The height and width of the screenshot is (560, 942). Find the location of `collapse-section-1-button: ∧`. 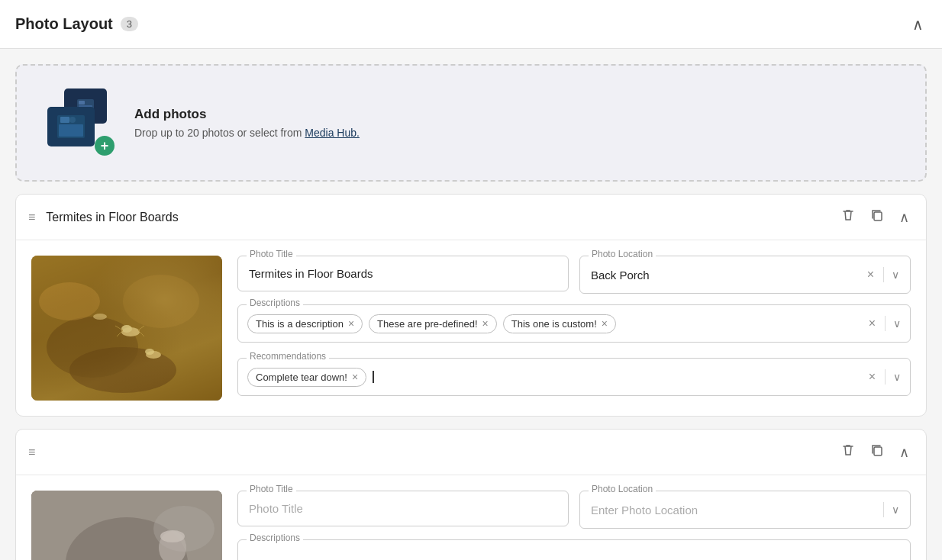

collapse-section-1-button: ∧ is located at coordinates (904, 217).